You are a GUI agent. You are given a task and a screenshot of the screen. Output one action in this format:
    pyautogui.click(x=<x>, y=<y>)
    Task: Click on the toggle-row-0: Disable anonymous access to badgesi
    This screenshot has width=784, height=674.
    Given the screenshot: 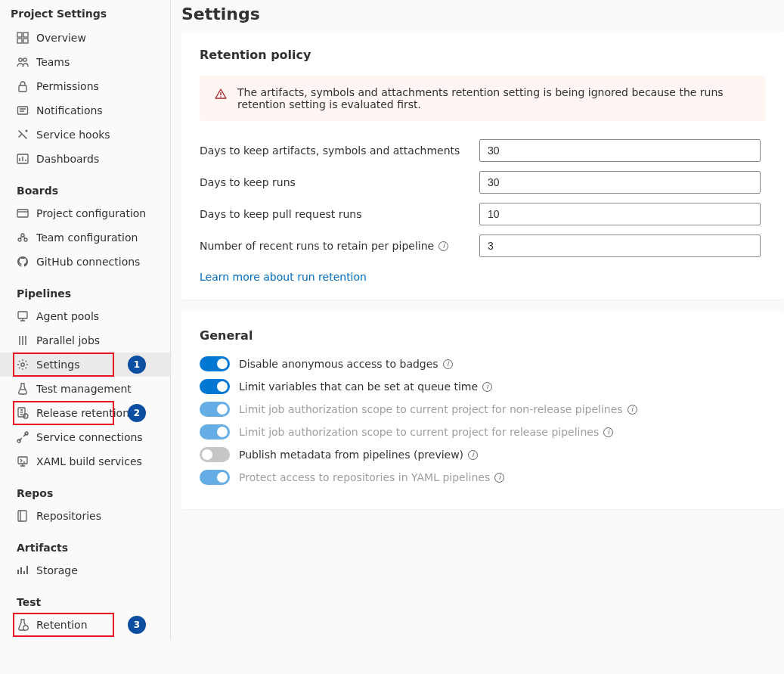 What is the action you would take?
    pyautogui.click(x=482, y=364)
    